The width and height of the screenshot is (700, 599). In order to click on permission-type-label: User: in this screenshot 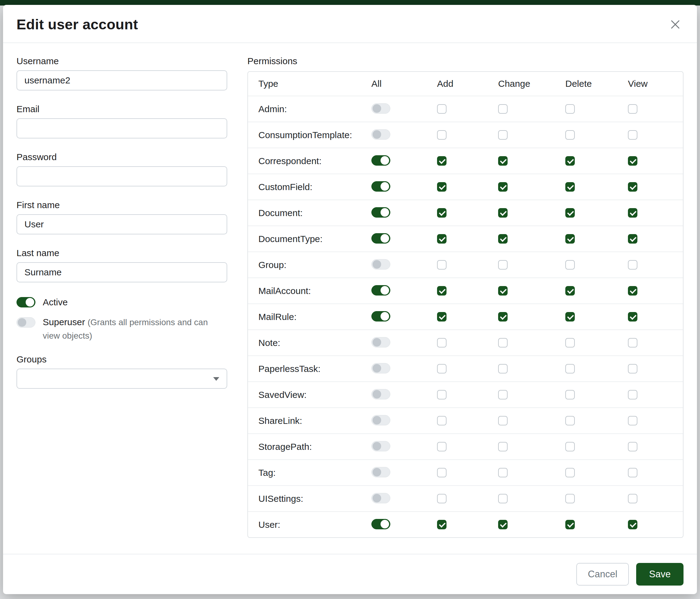, I will do `click(307, 525)`.